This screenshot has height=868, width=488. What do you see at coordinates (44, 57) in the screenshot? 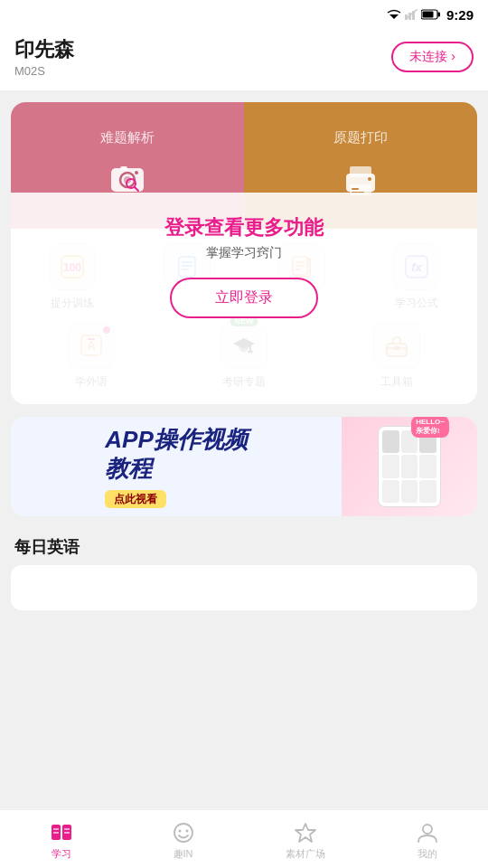
I see `header-left: 印先森 M02S` at bounding box center [44, 57].